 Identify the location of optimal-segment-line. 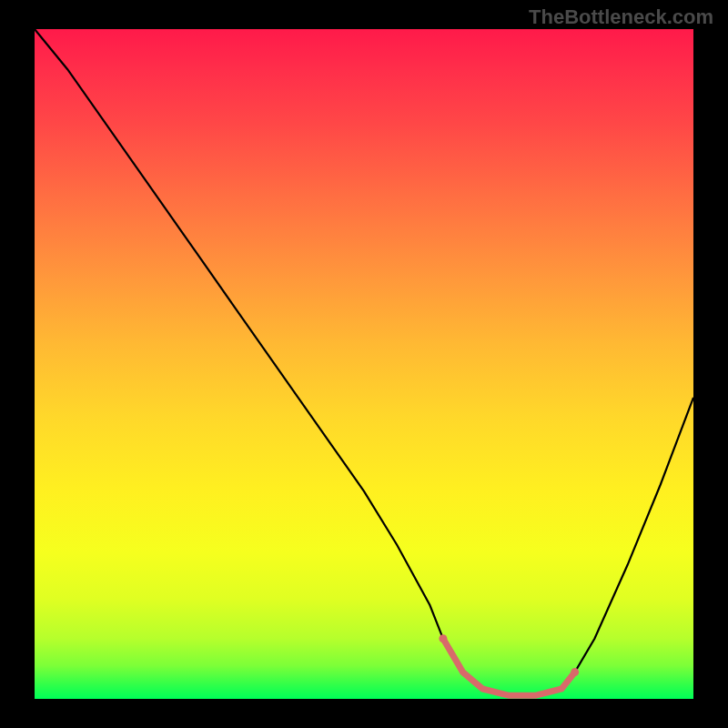
(510, 668).